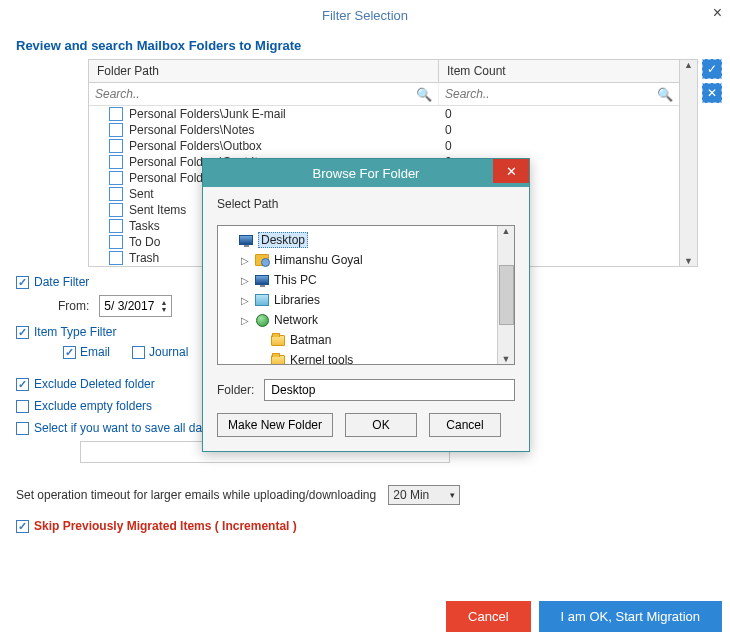 The height and width of the screenshot is (640, 730). What do you see at coordinates (365, 15) in the screenshot?
I see `title-bar: Filter Selection ×` at bounding box center [365, 15].